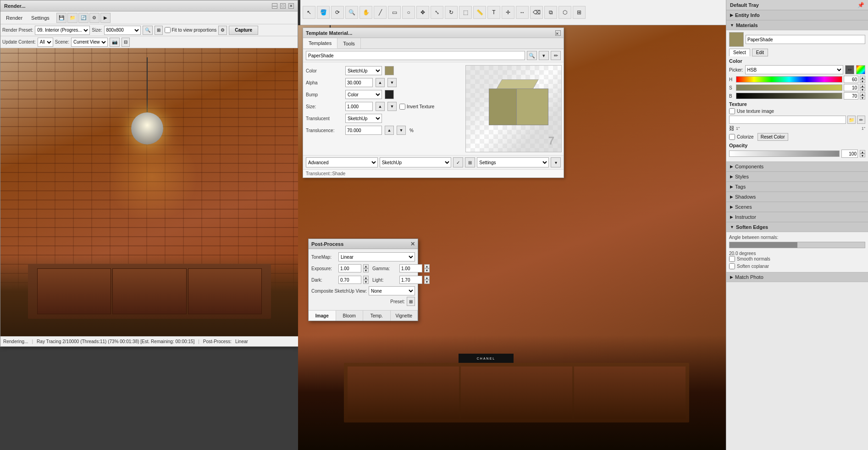 The width and height of the screenshot is (868, 450). I want to click on minimize-btn: —, so click(275, 6).